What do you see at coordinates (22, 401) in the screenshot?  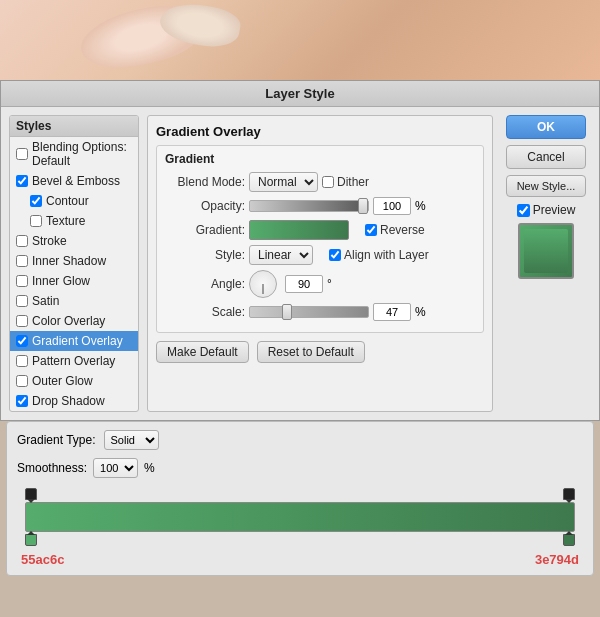 I see `checkbox-drop-shadow` at bounding box center [22, 401].